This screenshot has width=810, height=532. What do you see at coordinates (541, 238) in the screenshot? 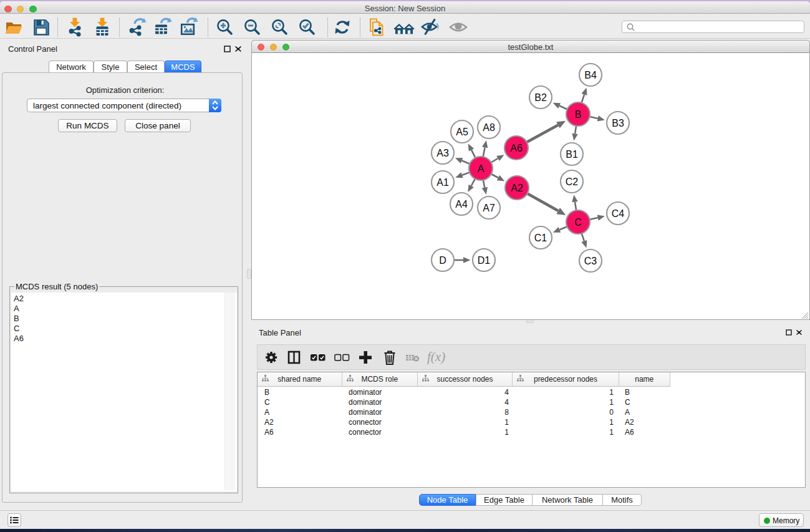
I see `svg-text: C1` at bounding box center [541, 238].